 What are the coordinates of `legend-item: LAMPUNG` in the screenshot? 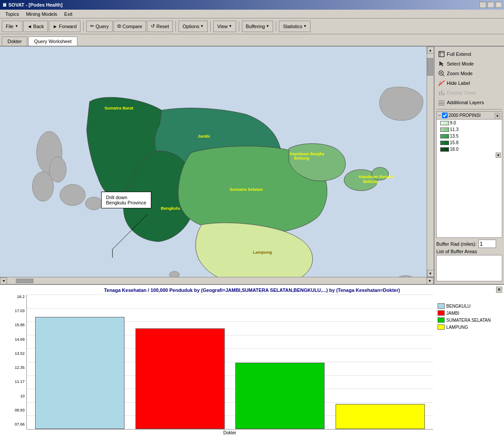 It's located at (464, 327).